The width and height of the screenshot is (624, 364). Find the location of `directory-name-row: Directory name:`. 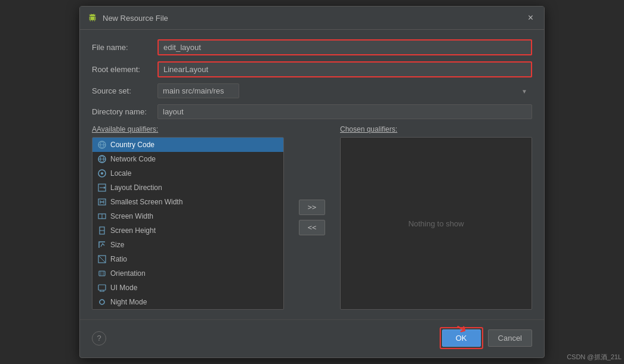

directory-name-row: Directory name: is located at coordinates (312, 112).